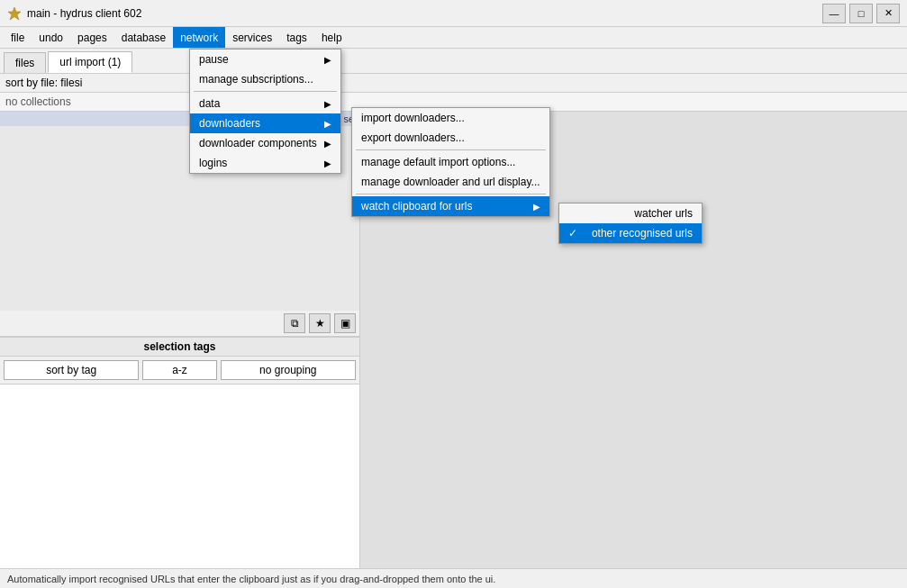  I want to click on menu-pages: pages, so click(92, 38).